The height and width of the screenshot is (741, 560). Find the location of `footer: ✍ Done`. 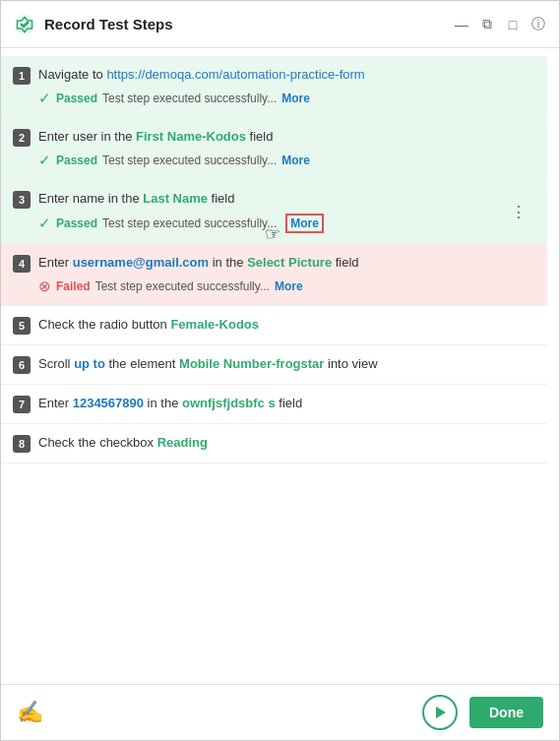

footer: ✍ Done is located at coordinates (280, 712).